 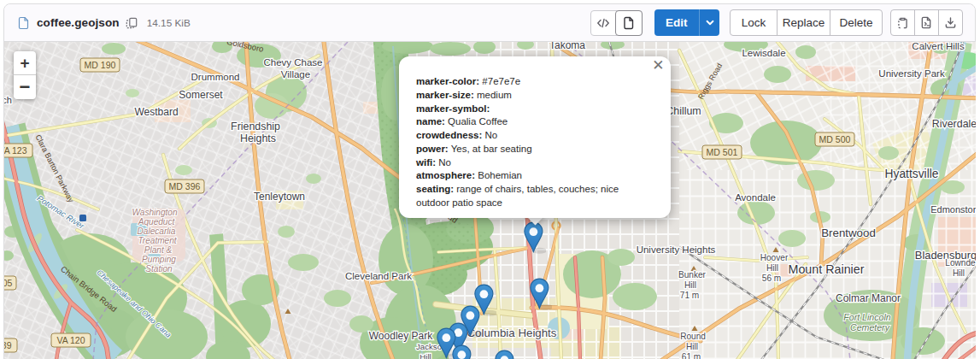 I want to click on svg-text: Tenleytown, so click(x=279, y=197).